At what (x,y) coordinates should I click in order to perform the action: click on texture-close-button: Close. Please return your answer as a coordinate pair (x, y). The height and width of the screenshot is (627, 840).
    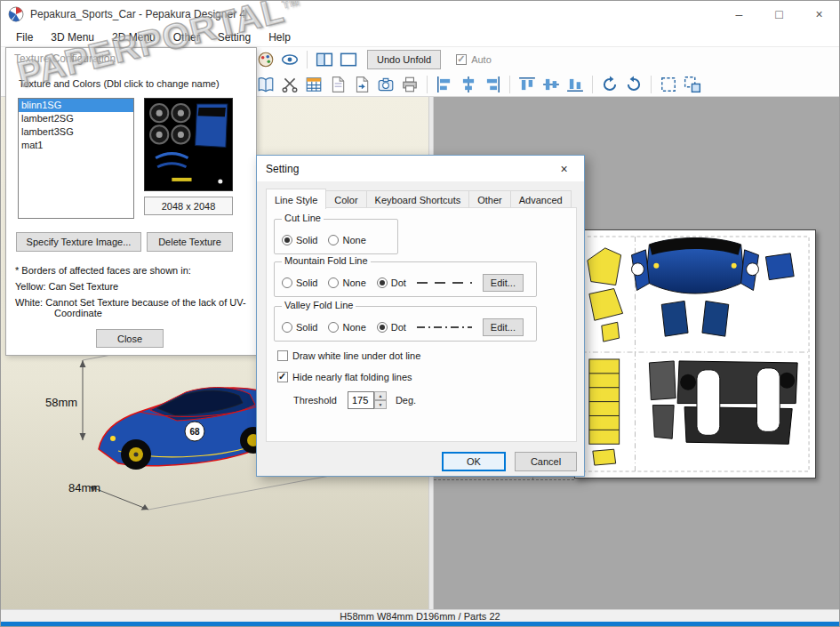
    Looking at the image, I should click on (130, 338).